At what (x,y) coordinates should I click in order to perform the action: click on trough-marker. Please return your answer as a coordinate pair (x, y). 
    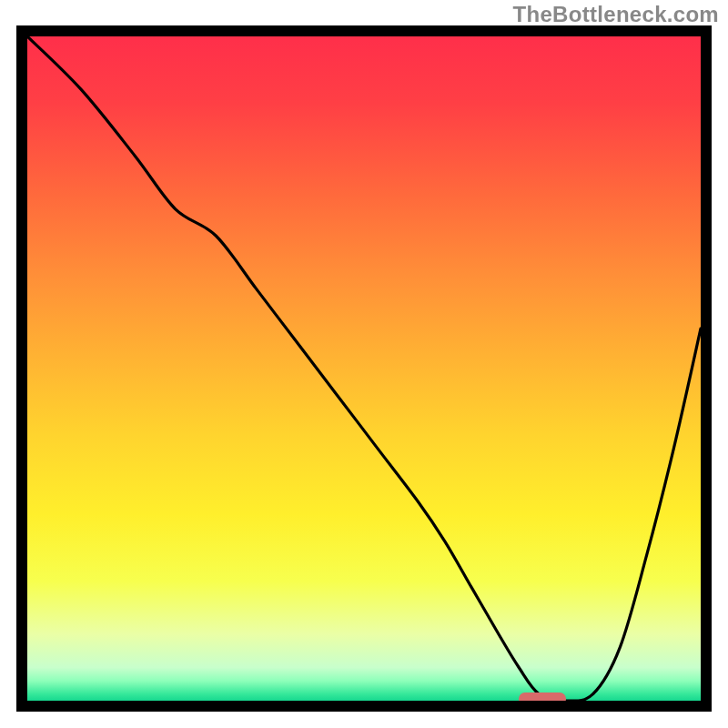
    Looking at the image, I should click on (542, 697).